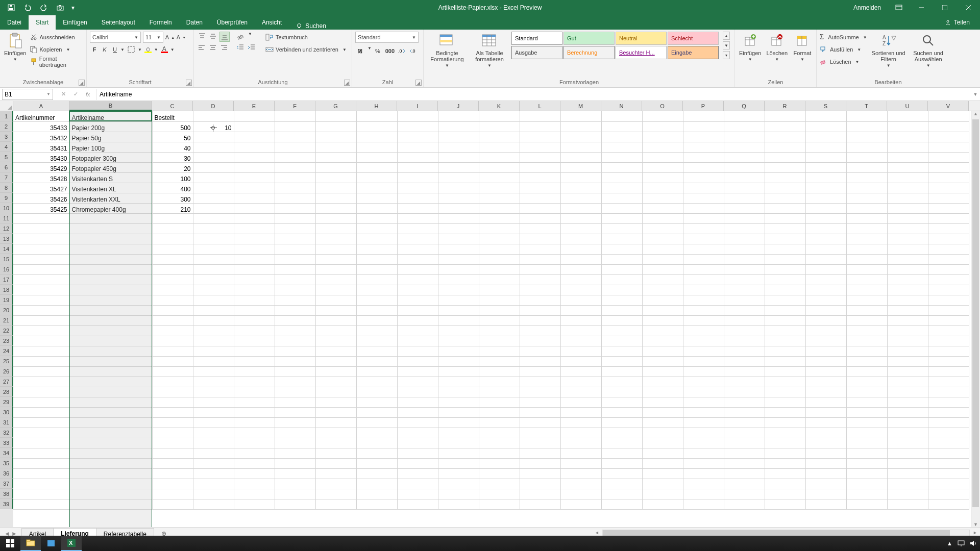 The width and height of the screenshot is (980, 551). I want to click on decrease-decimal-button: .0, so click(413, 51).